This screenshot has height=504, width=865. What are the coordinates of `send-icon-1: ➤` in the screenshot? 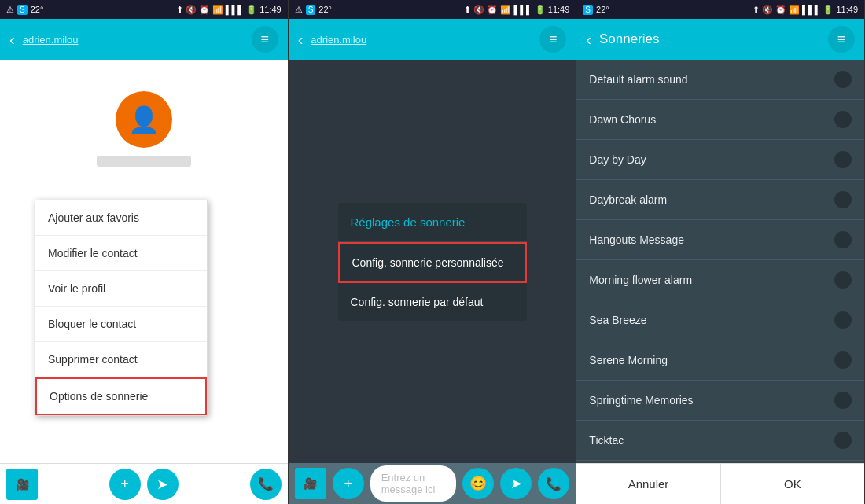 It's located at (162, 484).